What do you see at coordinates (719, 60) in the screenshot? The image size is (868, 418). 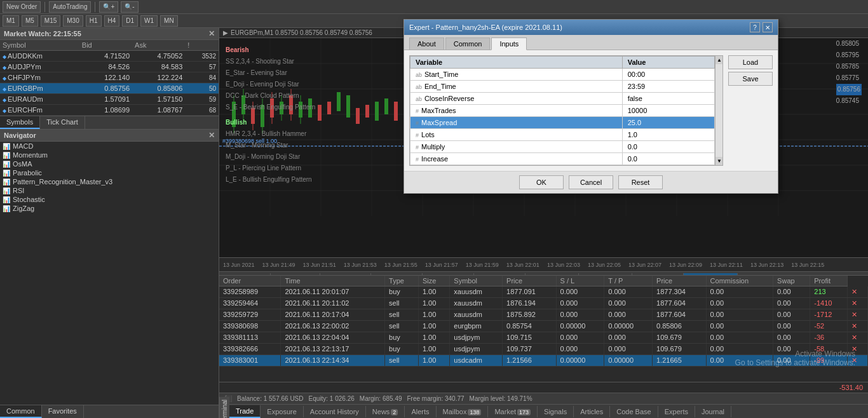 I see `scroll-up-btn: ▲` at bounding box center [719, 60].